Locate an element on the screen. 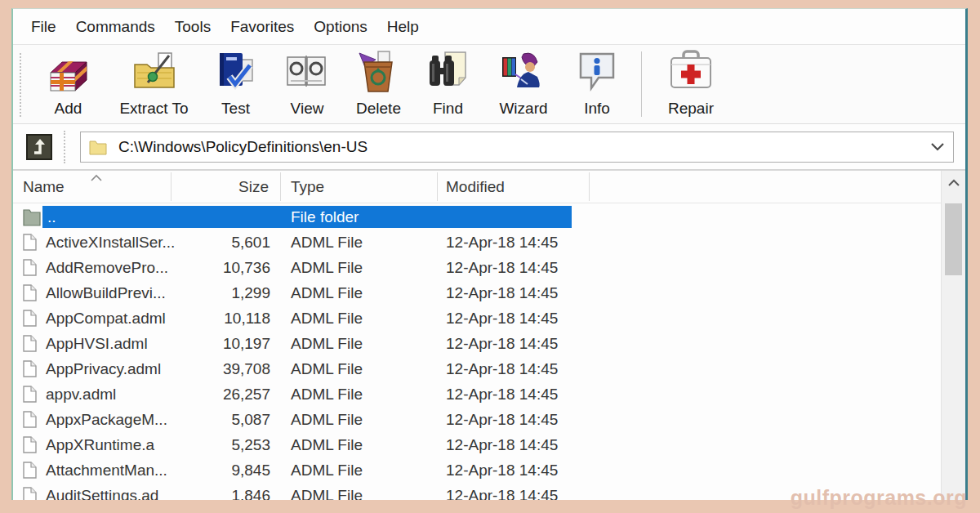  view-open-book-icon is located at coordinates (307, 74).